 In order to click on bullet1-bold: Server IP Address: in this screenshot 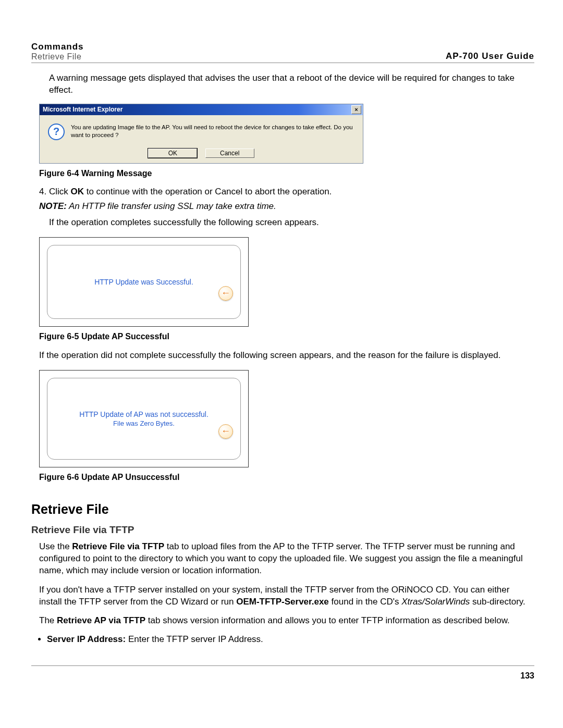, I will do `click(87, 639)`.